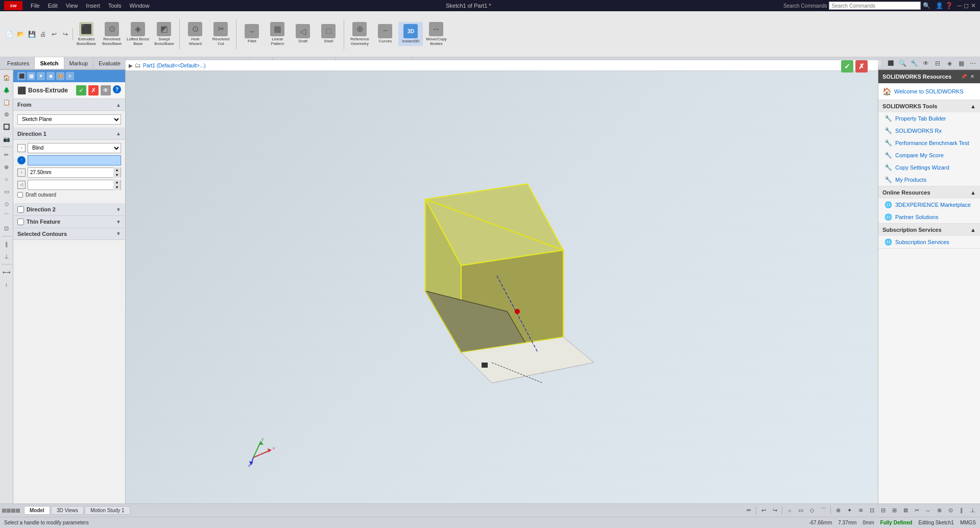 The image size is (980, 528). Describe the element at coordinates (21, 148) in the screenshot. I see `dir1-reverse-icon: ↑` at that location.